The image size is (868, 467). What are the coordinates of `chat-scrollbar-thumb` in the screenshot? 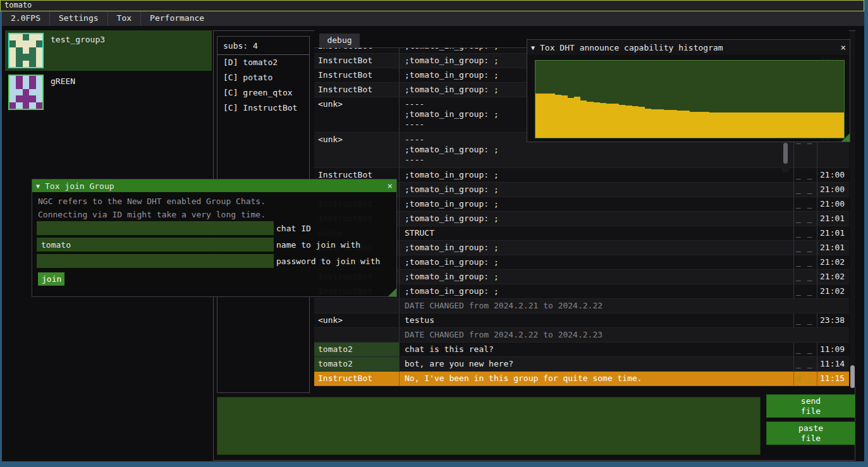 It's located at (852, 377).